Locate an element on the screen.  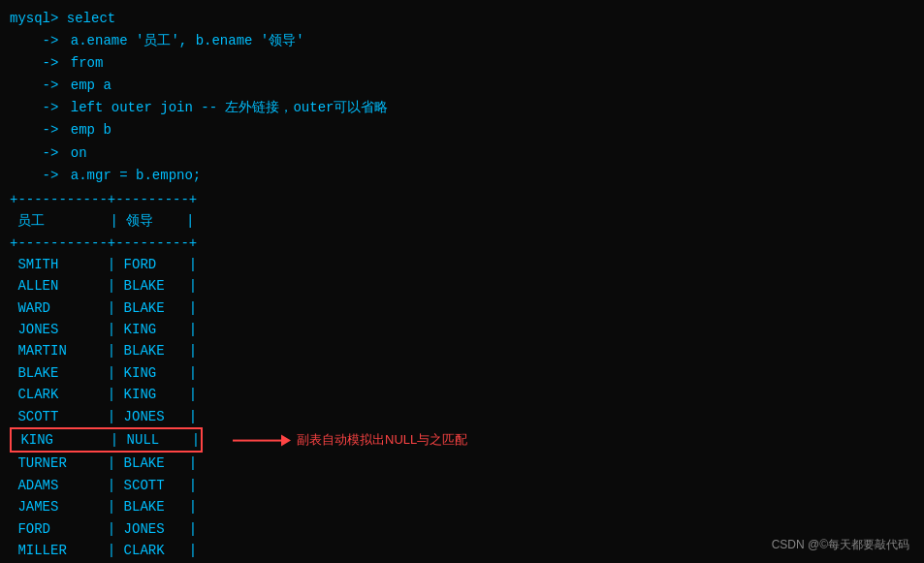
sql-line-2: -> a.ename '员工', b.ename '领导' is located at coordinates (462, 41).